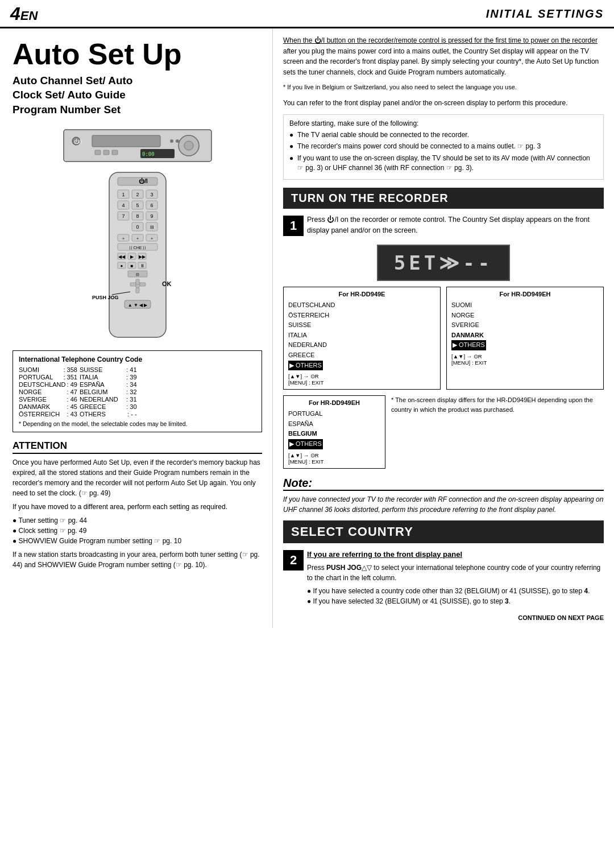  What do you see at coordinates (138, 560) in the screenshot?
I see `attention-para-3: If a new station starts broadcasting in …` at bounding box center [138, 560].